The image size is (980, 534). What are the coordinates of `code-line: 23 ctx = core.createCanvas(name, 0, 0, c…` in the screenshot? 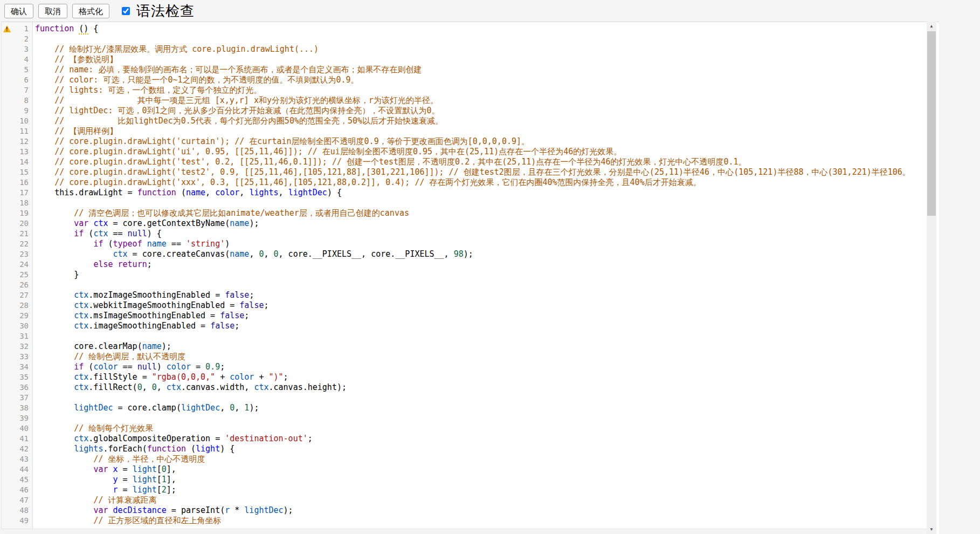 It's located at (465, 255).